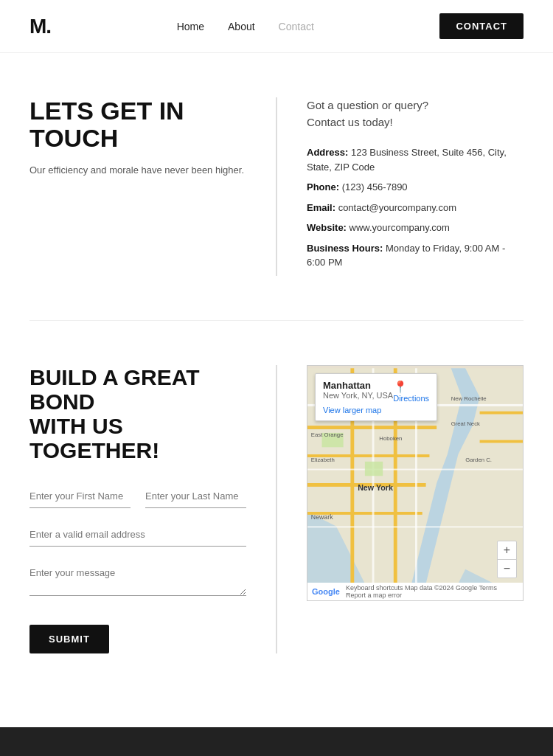  Describe the element at coordinates (138, 125) in the screenshot. I see `section1-heading: LETS GET IN TOUCH` at that location.